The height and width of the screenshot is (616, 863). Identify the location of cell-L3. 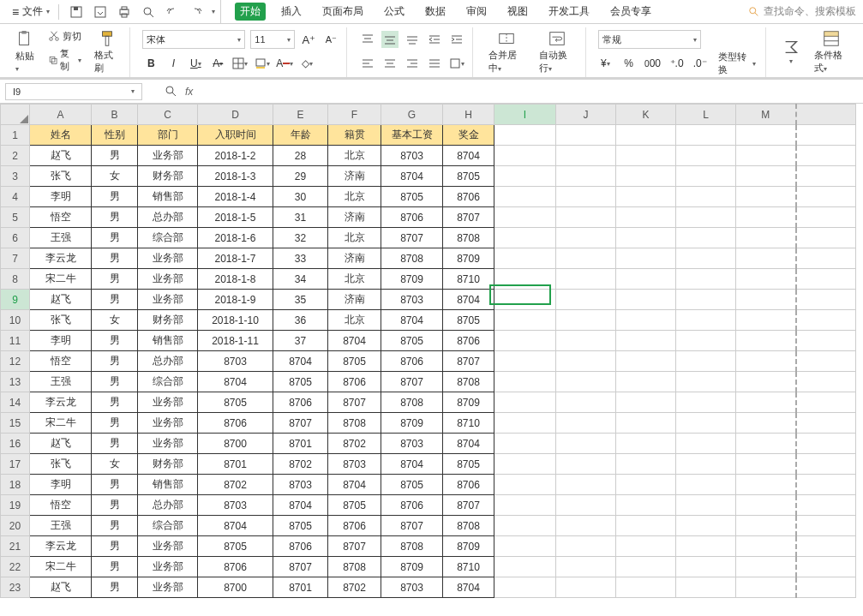
(706, 176).